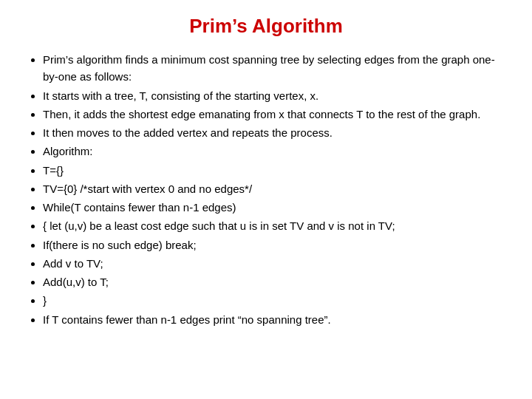  I want to click on page-title: Prim’s Algorithm, so click(266, 27).